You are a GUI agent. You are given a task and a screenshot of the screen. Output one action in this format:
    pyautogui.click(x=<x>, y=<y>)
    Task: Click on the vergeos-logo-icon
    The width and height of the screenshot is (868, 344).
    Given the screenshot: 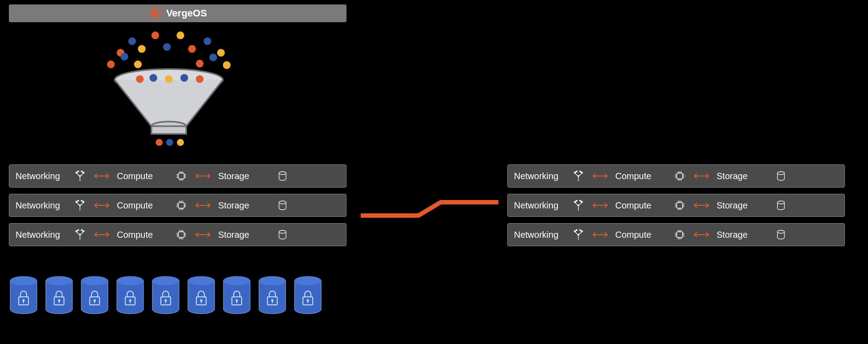 What is the action you would take?
    pyautogui.click(x=155, y=13)
    